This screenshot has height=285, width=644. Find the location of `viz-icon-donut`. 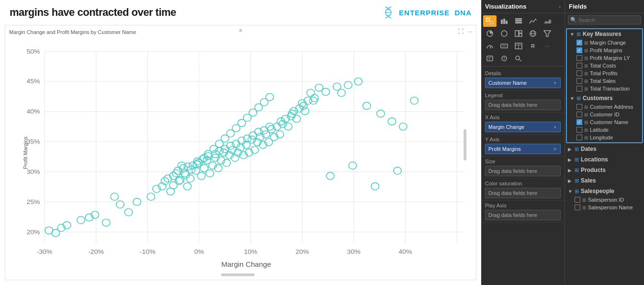

viz-icon-donut is located at coordinates (504, 34).